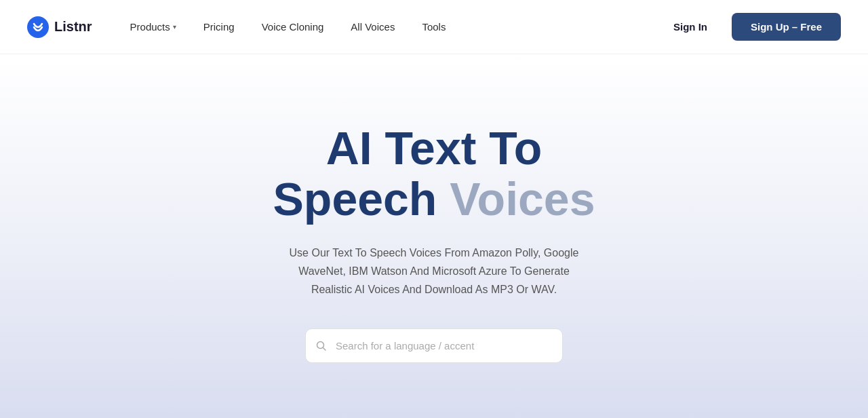 This screenshot has height=418, width=868. I want to click on brand-name: Listnr, so click(73, 27).